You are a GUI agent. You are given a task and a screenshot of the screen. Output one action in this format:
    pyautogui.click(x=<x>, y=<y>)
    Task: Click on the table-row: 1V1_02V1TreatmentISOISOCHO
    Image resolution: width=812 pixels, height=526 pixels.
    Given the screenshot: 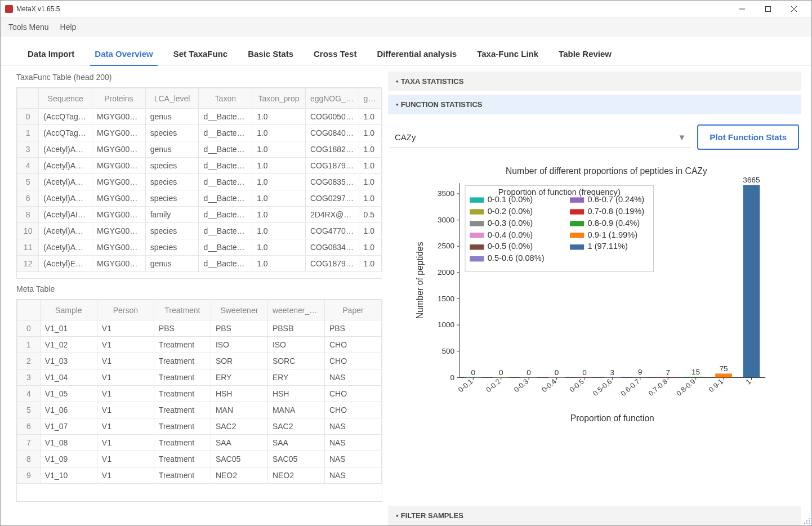 What is the action you would take?
    pyautogui.click(x=199, y=345)
    